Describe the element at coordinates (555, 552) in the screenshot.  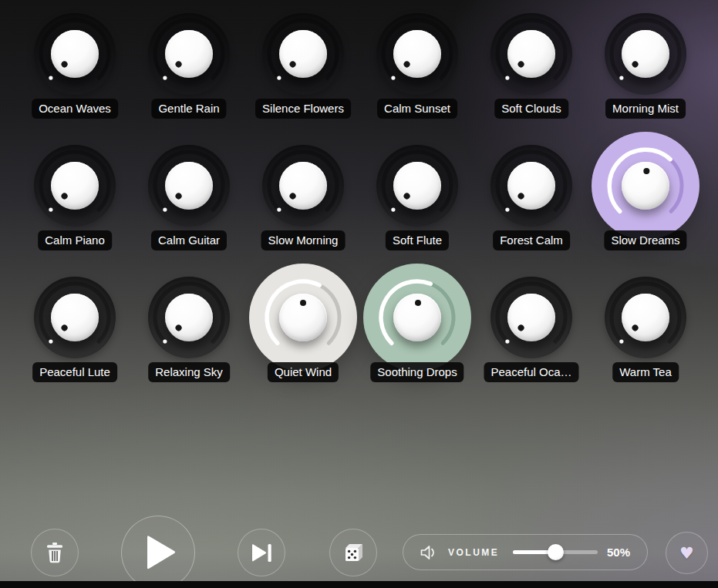
I see `volume-slider` at that location.